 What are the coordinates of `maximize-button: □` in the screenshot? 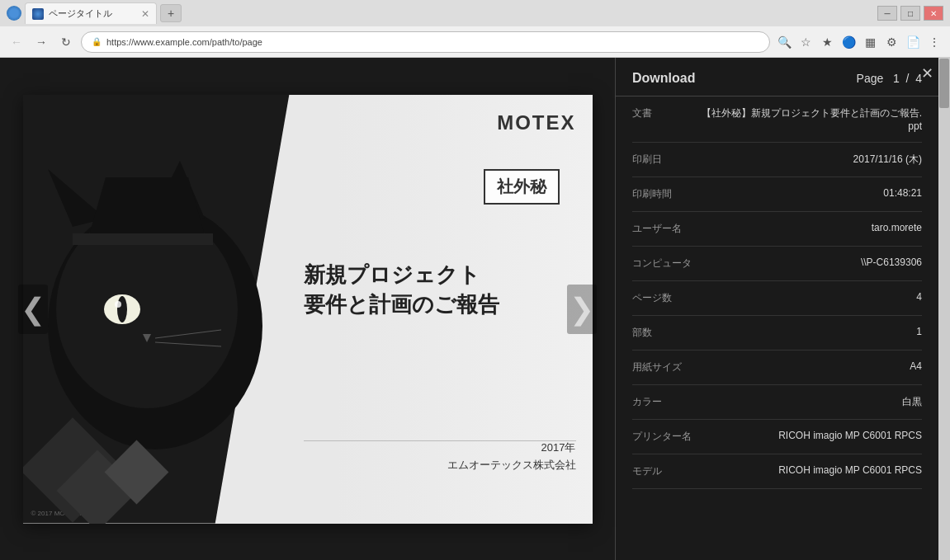 It's located at (910, 13).